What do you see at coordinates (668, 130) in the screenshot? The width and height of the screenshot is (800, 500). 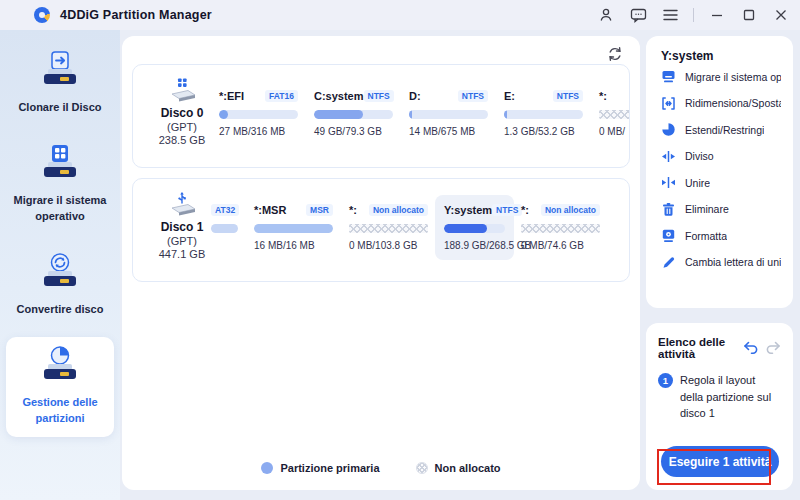 I see `extend-shrink-icon` at bounding box center [668, 130].